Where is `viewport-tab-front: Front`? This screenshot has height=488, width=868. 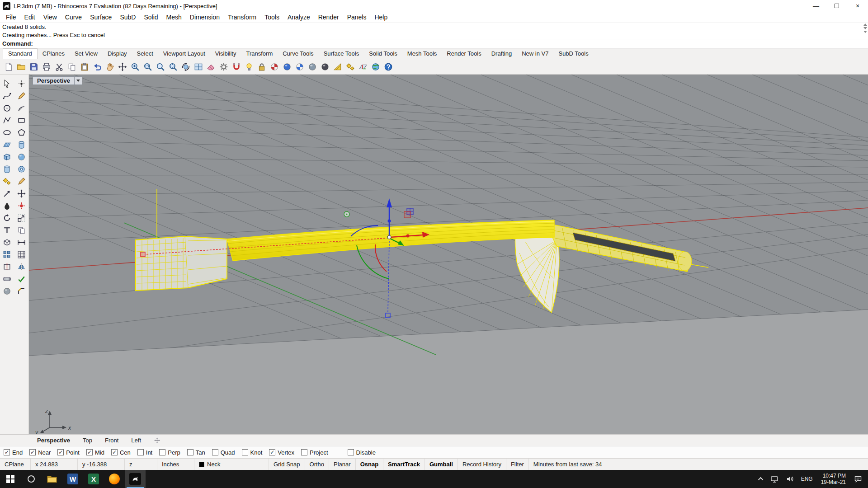 viewport-tab-front: Front is located at coordinates (112, 440).